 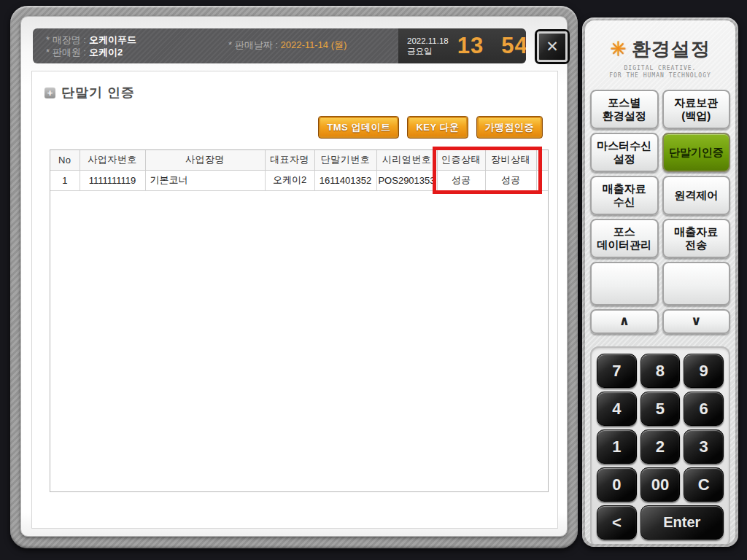 What do you see at coordinates (290, 180) in the screenshot?
I see `cell-owner: 오케이2` at bounding box center [290, 180].